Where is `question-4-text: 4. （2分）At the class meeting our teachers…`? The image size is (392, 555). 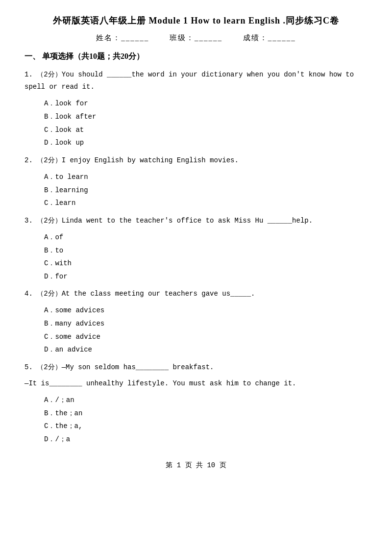
question-4-text: 4. （2分）At the class meeting our teachers… is located at coordinates (196, 294).